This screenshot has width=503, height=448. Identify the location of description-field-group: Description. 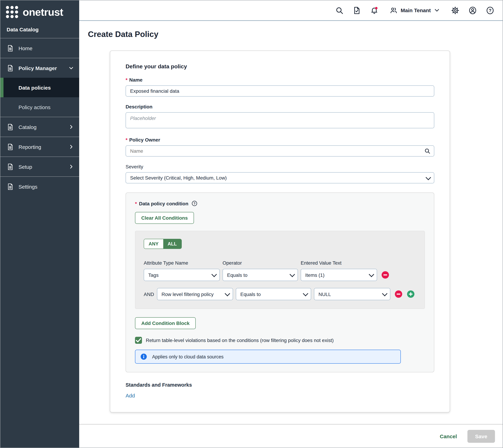
(280, 117).